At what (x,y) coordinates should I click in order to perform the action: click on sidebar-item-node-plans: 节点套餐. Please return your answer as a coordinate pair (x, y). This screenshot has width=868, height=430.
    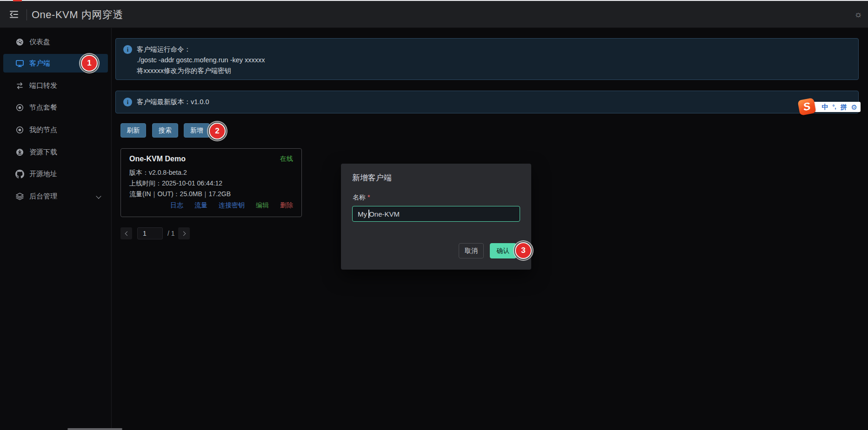
    Looking at the image, I should click on (56, 107).